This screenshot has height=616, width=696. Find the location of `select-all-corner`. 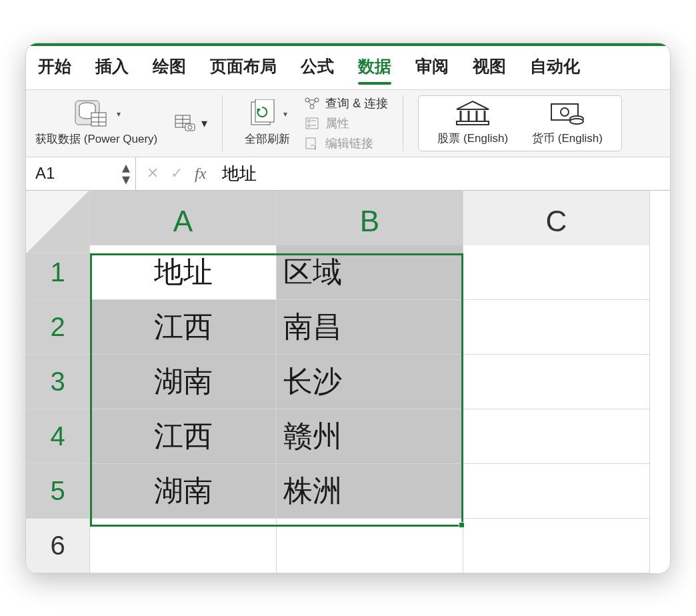

select-all-corner is located at coordinates (58, 222).